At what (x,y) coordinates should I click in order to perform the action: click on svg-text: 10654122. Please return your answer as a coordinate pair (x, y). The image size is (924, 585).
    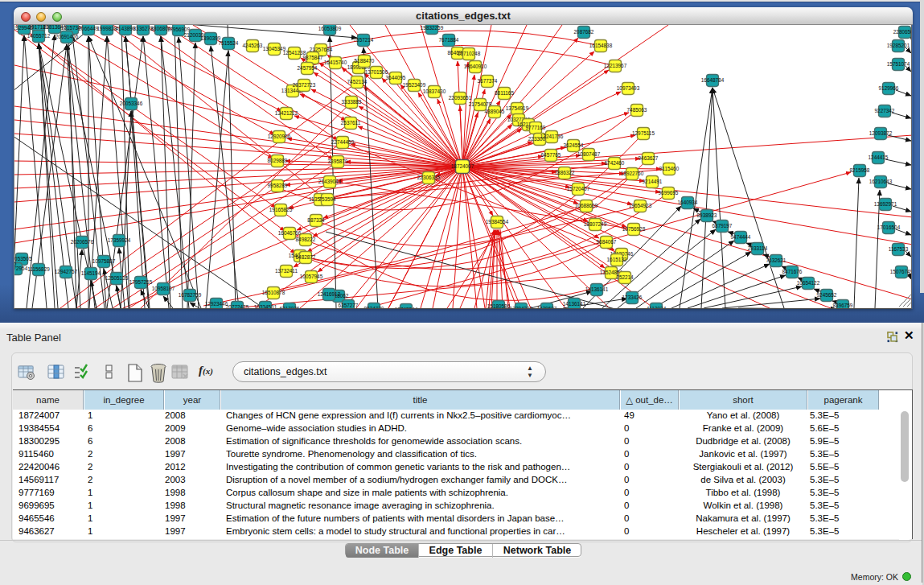
    Looking at the image, I should click on (809, 283).